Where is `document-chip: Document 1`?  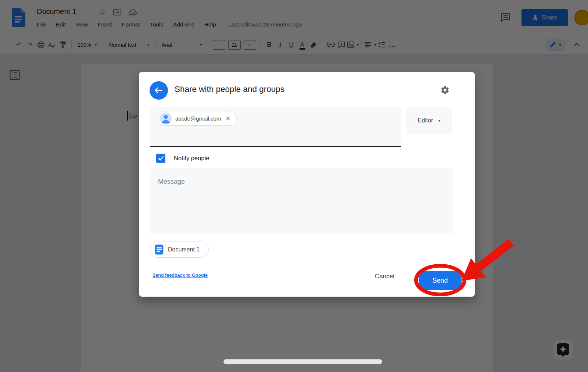
document-chip: Document 1 is located at coordinates (179, 250).